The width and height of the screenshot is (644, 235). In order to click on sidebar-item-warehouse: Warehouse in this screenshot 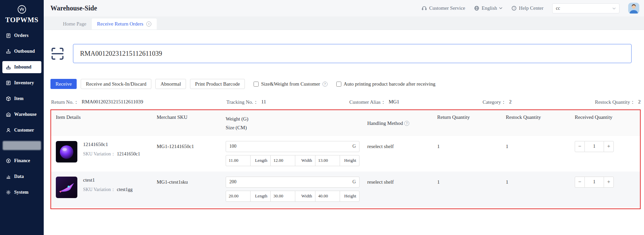, I will do `click(22, 114)`.